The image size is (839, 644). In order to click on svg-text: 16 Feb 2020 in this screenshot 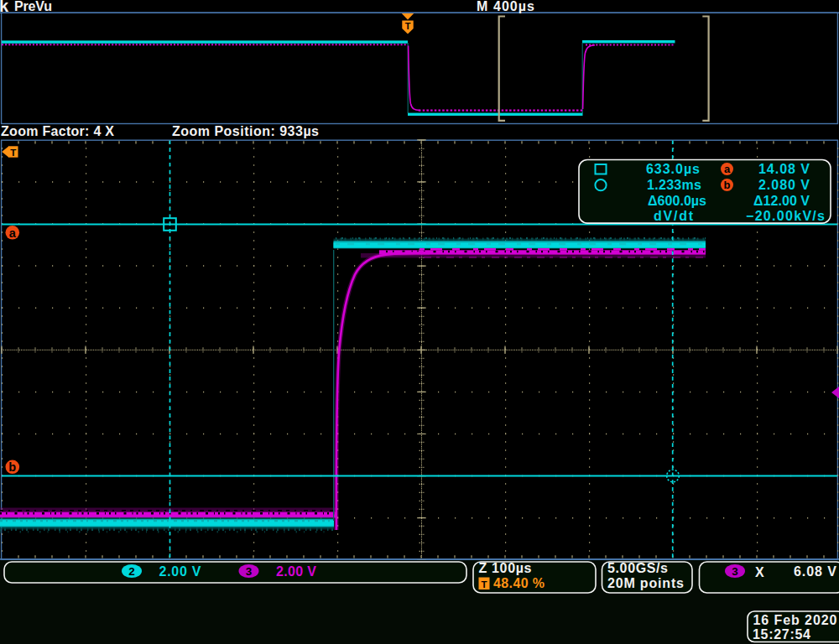, I will do `click(795, 621)`.